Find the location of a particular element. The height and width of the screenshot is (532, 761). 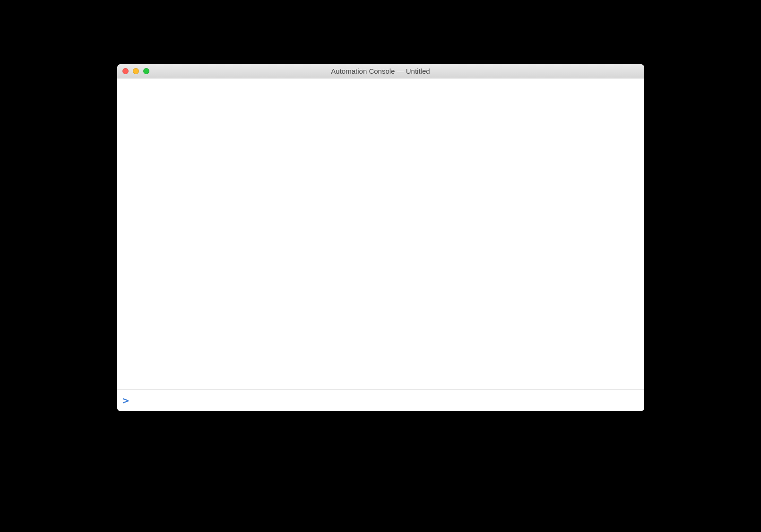

minimize-button is located at coordinates (136, 71).